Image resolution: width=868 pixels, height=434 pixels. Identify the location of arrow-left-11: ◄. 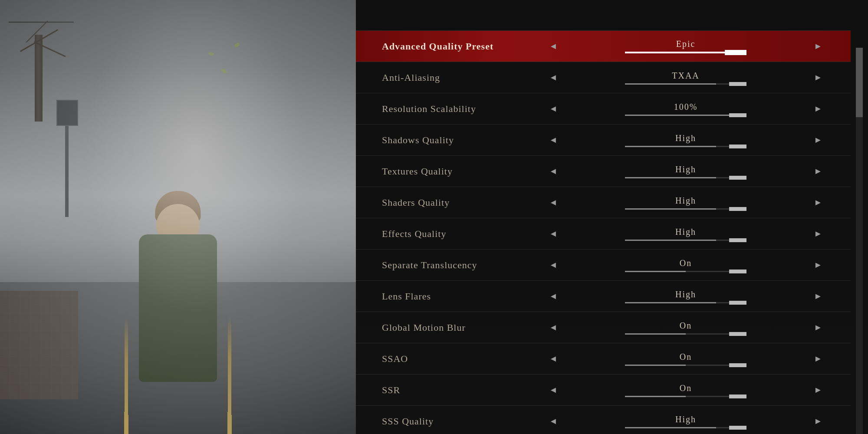
(553, 390).